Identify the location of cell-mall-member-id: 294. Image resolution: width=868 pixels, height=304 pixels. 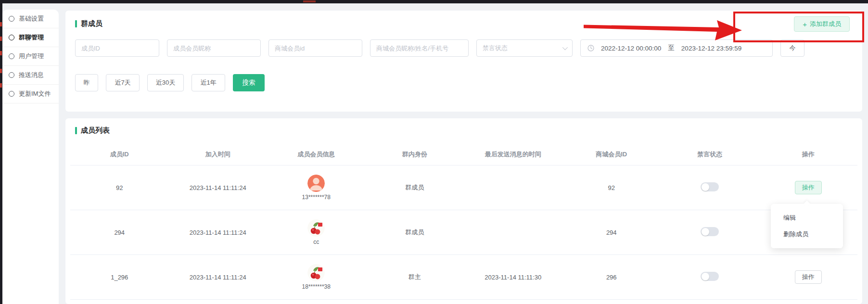
(612, 233).